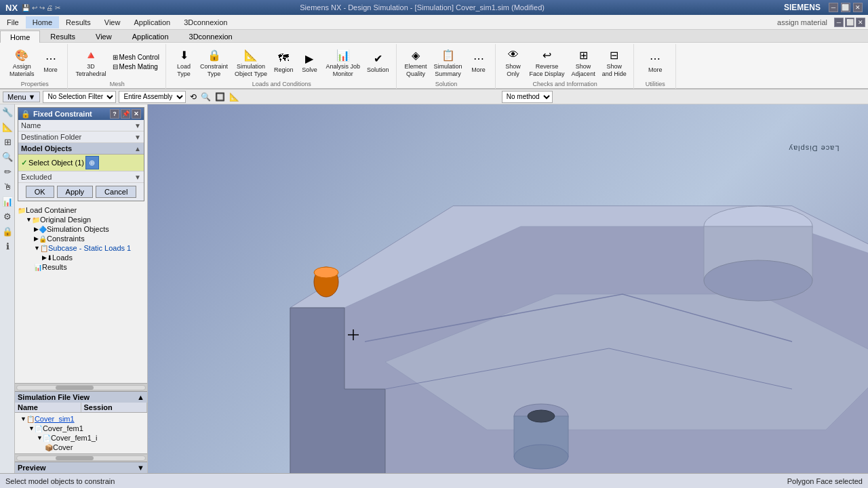 This screenshot has width=868, height=488. I want to click on tree-load-container: 📁 Load Container, so click(81, 210).